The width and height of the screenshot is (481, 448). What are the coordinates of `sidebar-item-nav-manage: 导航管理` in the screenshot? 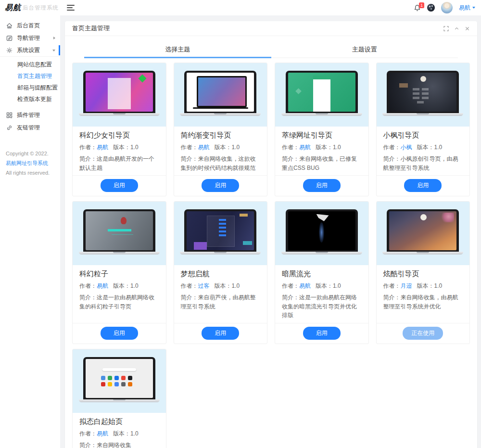 It's located at (30, 38).